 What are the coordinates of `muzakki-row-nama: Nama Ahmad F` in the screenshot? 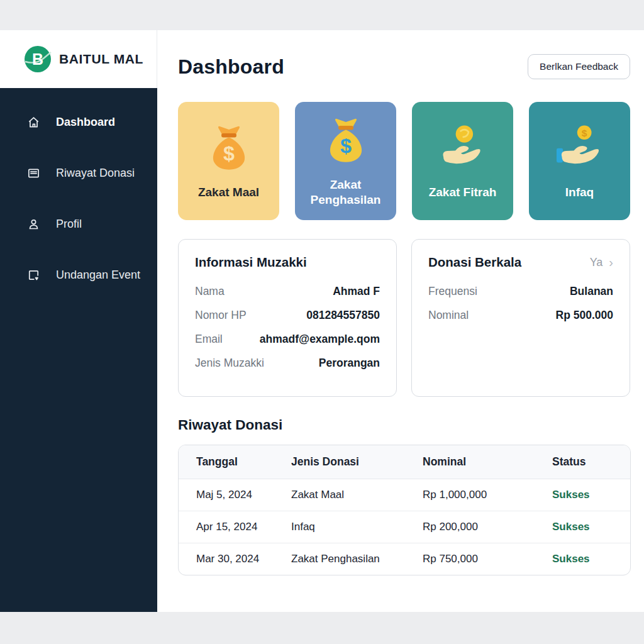 It's located at (287, 292).